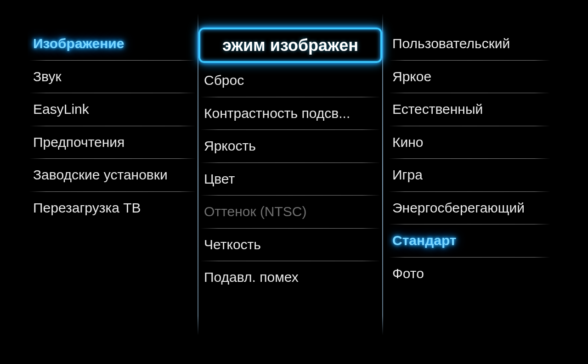 The width and height of the screenshot is (588, 364). I want to click on menu-item: эжим изображен, so click(290, 45).